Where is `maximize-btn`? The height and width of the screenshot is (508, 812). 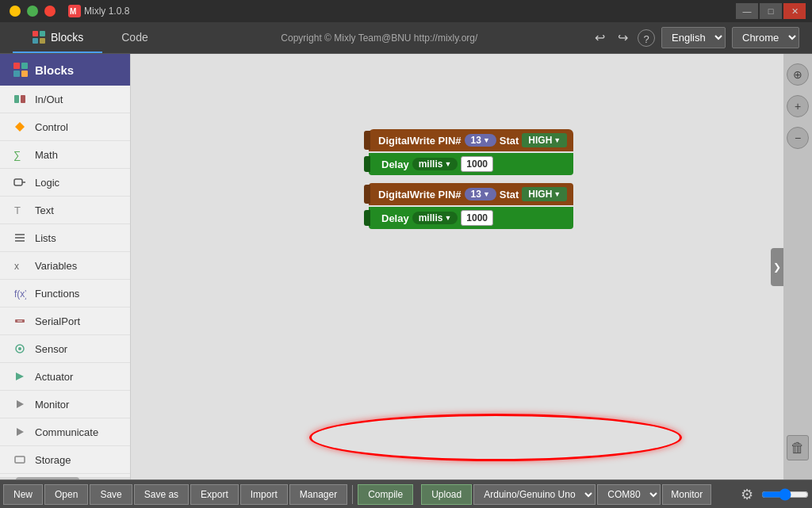 maximize-btn is located at coordinates (33, 11).